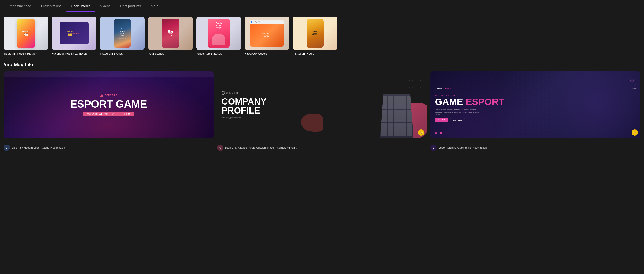 Image resolution: width=644 pixels, height=274 pixels. I want to click on company-title: COMPANY PROFILE, so click(244, 106).